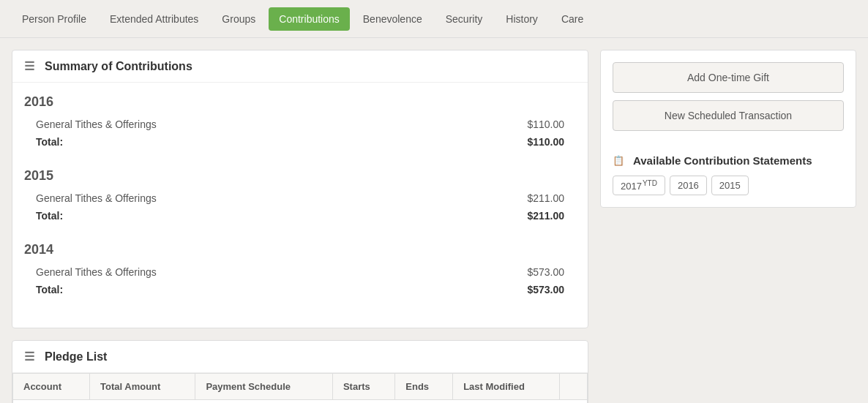  Describe the element at coordinates (546, 142) in the screenshot. I see `total-amount: $110.00` at that location.